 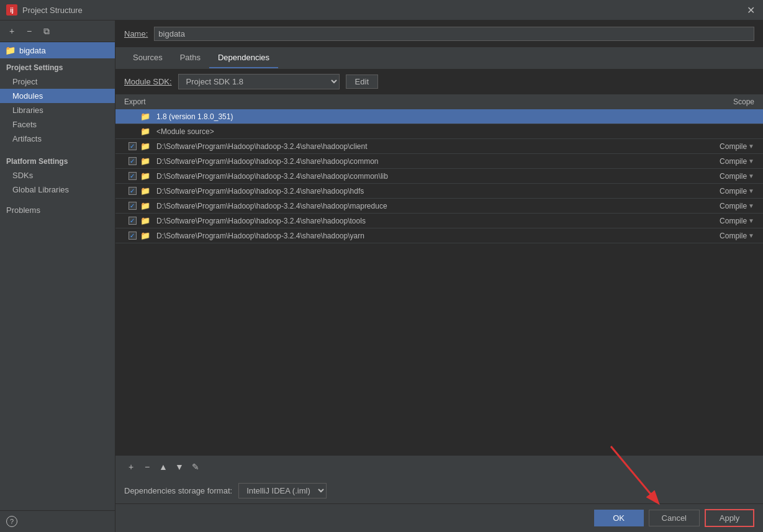 What do you see at coordinates (179, 467) in the screenshot?
I see `move-down-button: ▼` at bounding box center [179, 467].